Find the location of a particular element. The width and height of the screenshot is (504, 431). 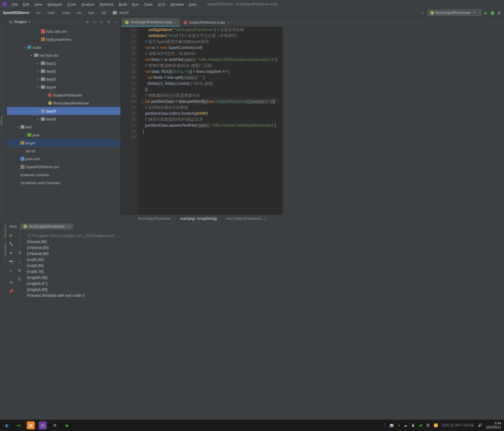

menu-run: Run is located at coordinates (136, 5).